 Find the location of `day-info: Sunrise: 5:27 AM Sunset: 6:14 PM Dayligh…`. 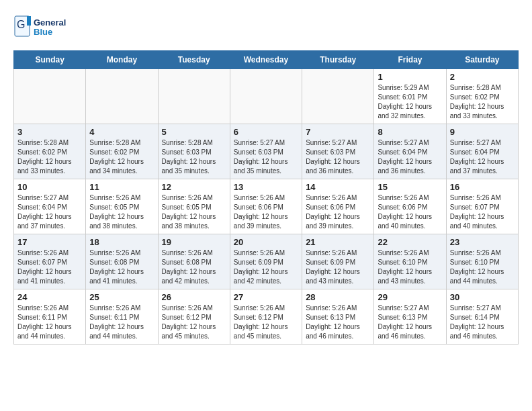

day-info: Sunrise: 5:27 AM Sunset: 6:14 PM Dayligh… is located at coordinates (482, 322).